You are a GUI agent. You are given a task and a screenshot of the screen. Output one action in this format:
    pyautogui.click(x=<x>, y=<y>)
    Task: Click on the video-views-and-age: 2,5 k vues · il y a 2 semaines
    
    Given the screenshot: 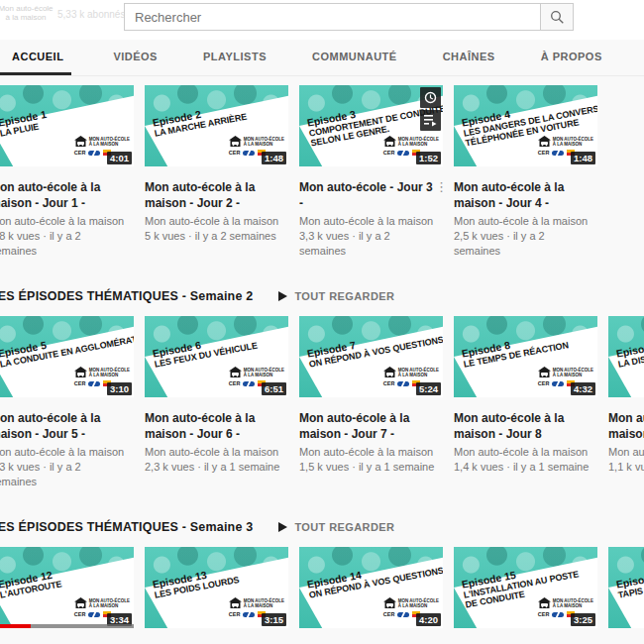 What is the action you would take?
    pyautogui.click(x=521, y=244)
    